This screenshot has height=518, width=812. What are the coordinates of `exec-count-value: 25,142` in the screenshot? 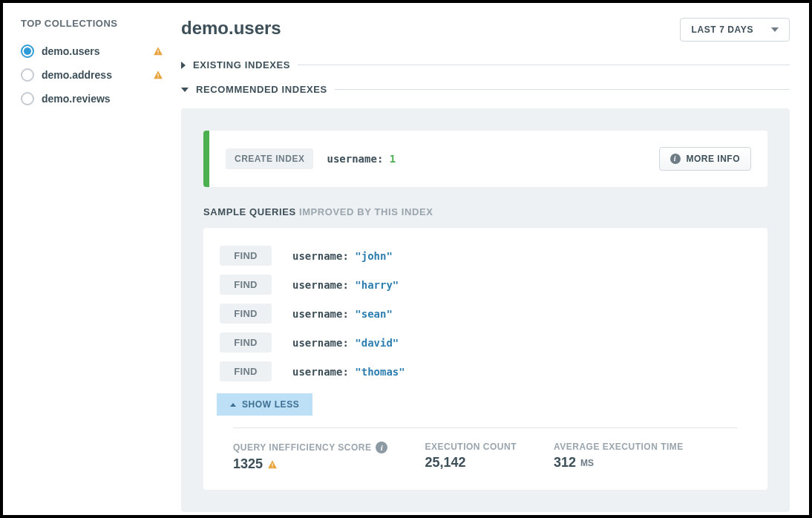 It's located at (471, 463).